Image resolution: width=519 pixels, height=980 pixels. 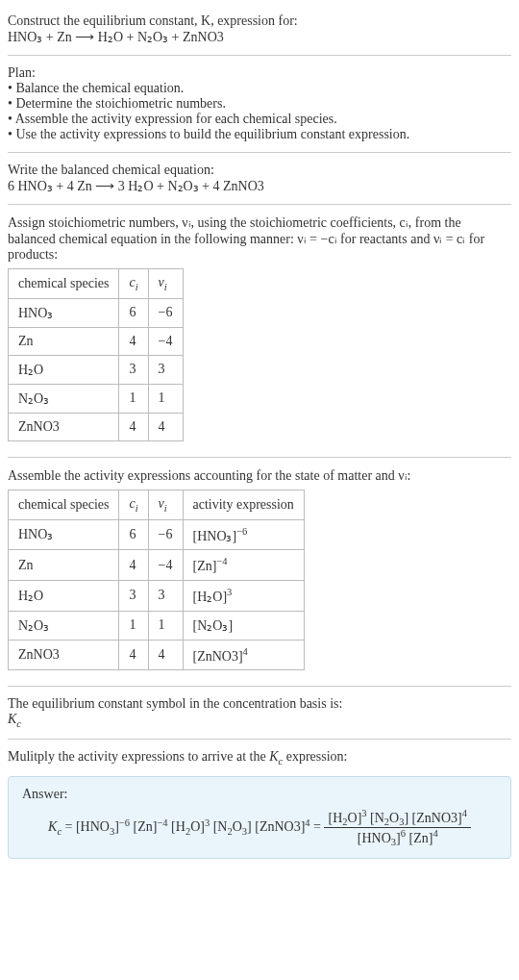 I want to click on plan-block: Plan: • Balance the chemical equation. •…, so click(x=260, y=104).